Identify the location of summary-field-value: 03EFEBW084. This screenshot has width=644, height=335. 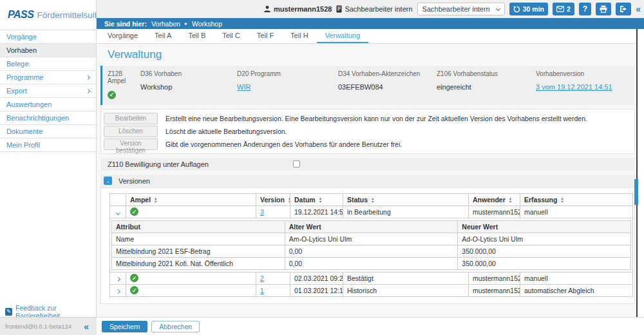
(386, 87).